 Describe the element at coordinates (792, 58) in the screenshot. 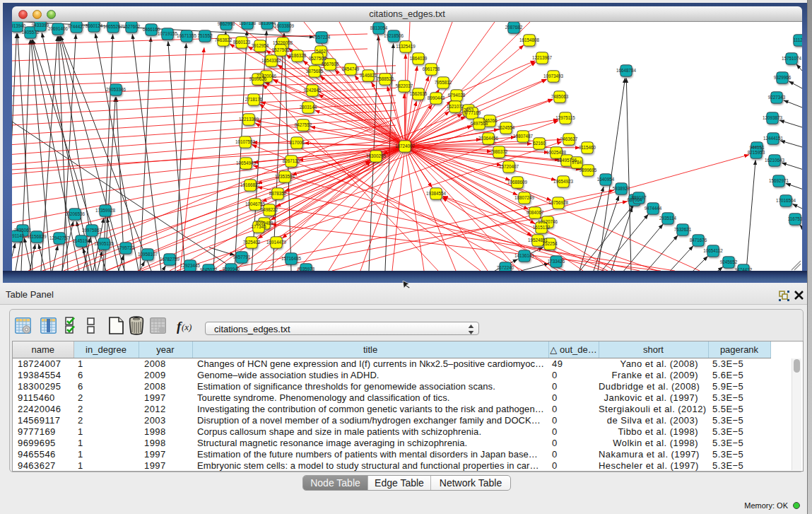

I see `svg-text: 15751074` at that location.